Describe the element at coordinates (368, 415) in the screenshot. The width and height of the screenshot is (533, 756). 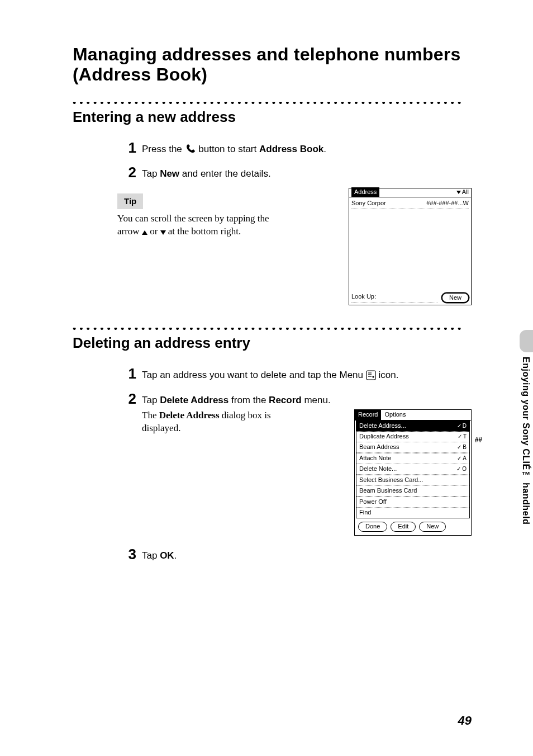
I see `tab-record: Record` at that location.